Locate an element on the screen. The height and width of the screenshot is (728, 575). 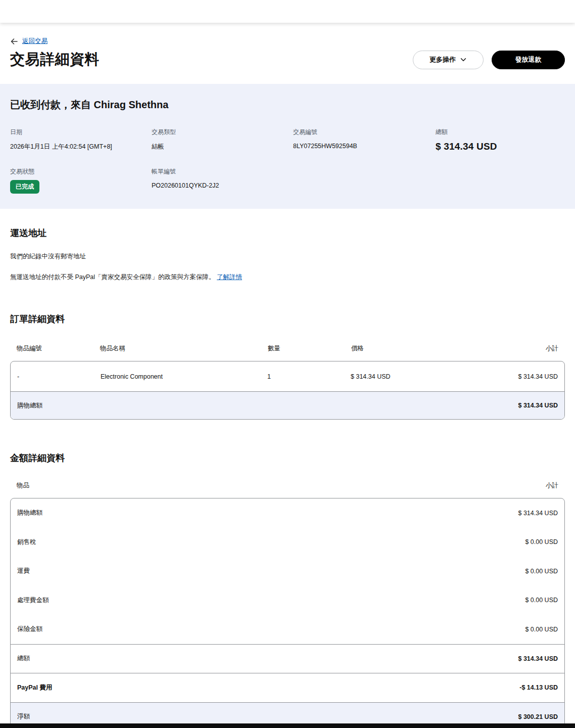
cell-item-number: - is located at coordinates (59, 377).